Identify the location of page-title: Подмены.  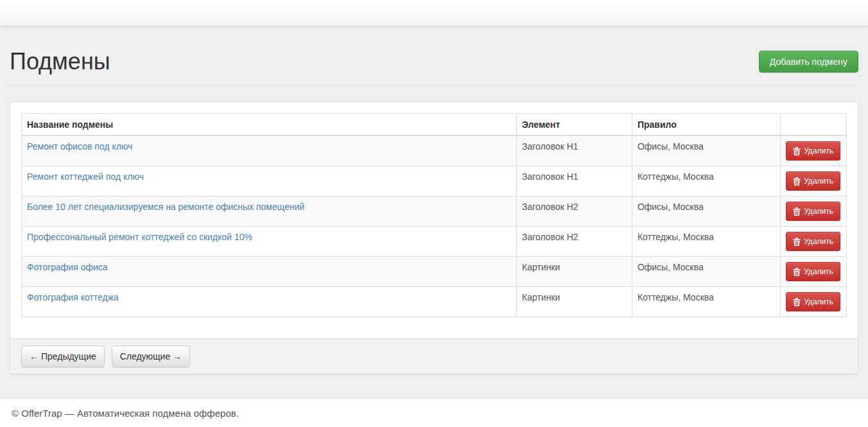
(60, 62).